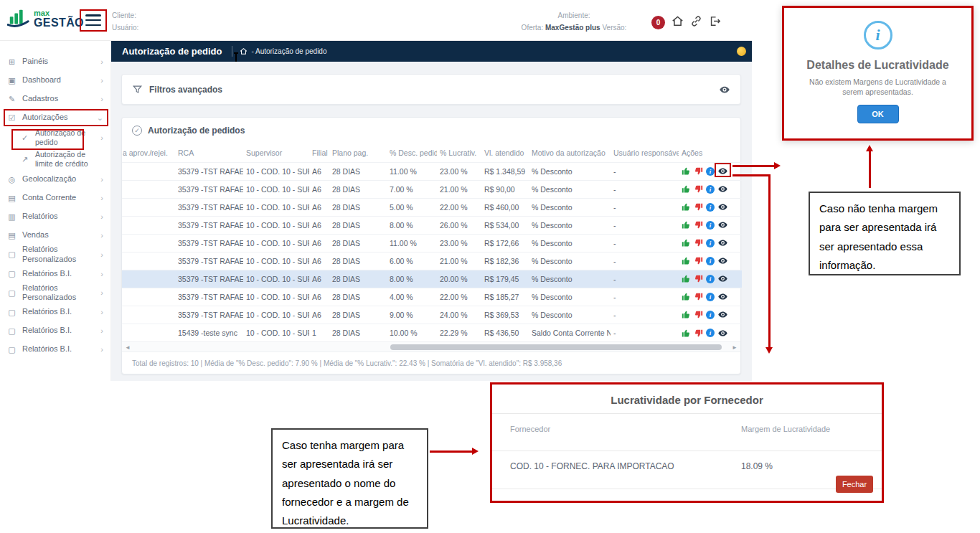 The height and width of the screenshot is (533, 980). What do you see at coordinates (570, 153) in the screenshot?
I see `col-motivo: Motivo da autorização` at bounding box center [570, 153].